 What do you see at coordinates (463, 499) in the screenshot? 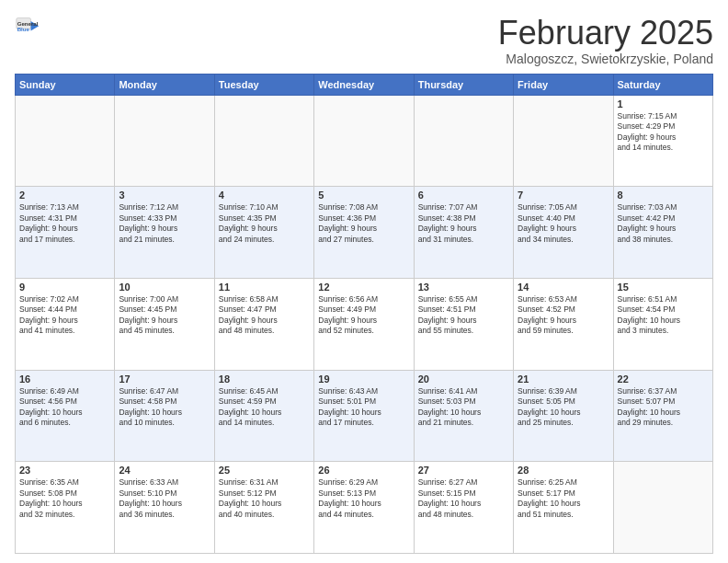
I see `day-info: Sunrise: 6:27 AM Sunset: 5:15 PM Dayligh…` at bounding box center [463, 499].